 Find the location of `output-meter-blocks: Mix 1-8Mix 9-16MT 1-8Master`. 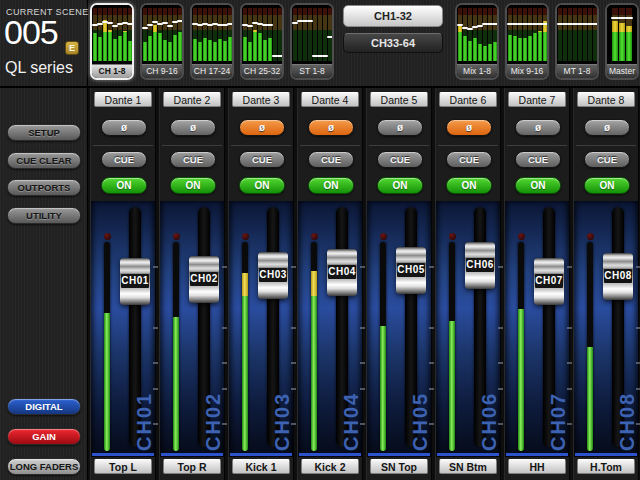

output-meter-blocks: Mix 1-8Mix 9-16MT 1-8Master is located at coordinates (547, 42).